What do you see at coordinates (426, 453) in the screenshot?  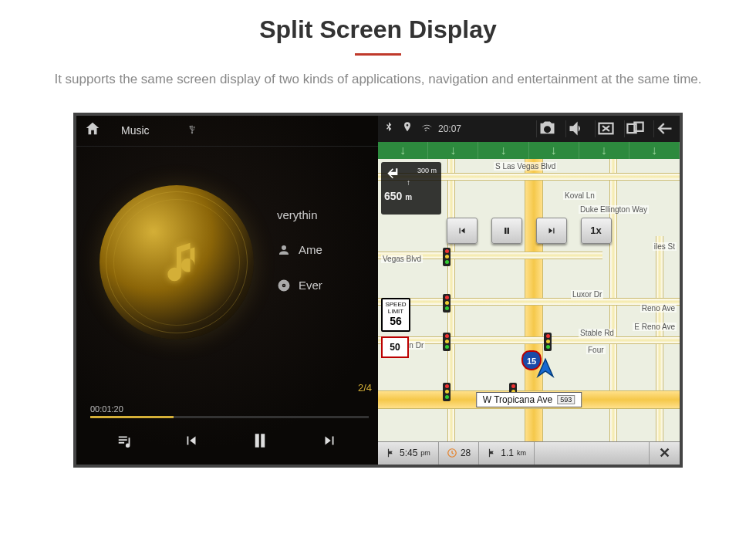 I see `eta-period: pm` at bounding box center [426, 453].